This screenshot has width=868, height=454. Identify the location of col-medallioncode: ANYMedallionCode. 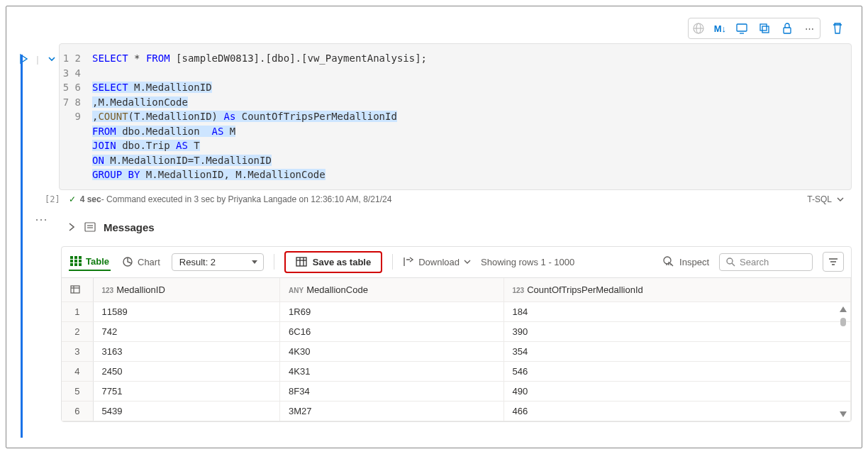
(391, 290).